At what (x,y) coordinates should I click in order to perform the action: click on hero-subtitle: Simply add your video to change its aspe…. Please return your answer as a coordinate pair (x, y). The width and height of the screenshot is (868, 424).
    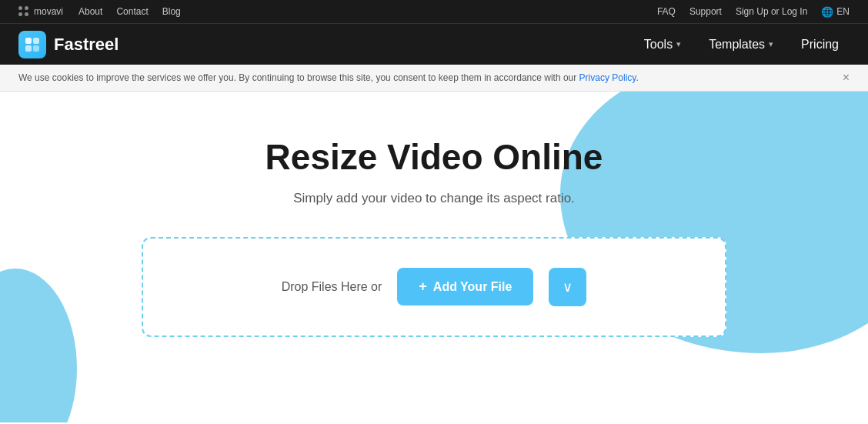
    Looking at the image, I should click on (434, 199).